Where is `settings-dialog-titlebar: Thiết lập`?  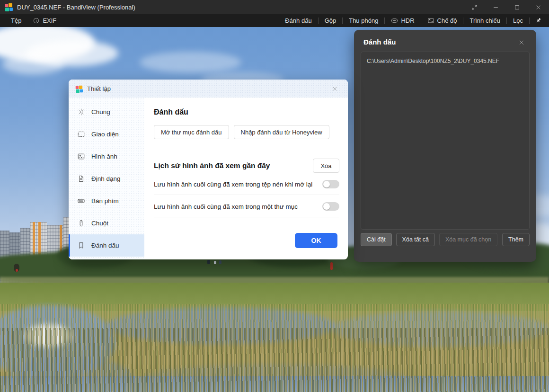 settings-dialog-titlebar: Thiết lập is located at coordinates (208, 89).